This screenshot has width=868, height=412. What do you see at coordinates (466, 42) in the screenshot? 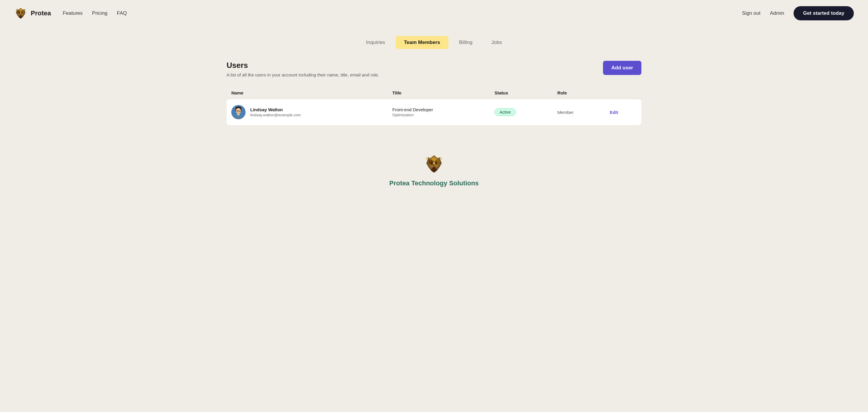
I see `tab-billing: Billing` at bounding box center [466, 42].